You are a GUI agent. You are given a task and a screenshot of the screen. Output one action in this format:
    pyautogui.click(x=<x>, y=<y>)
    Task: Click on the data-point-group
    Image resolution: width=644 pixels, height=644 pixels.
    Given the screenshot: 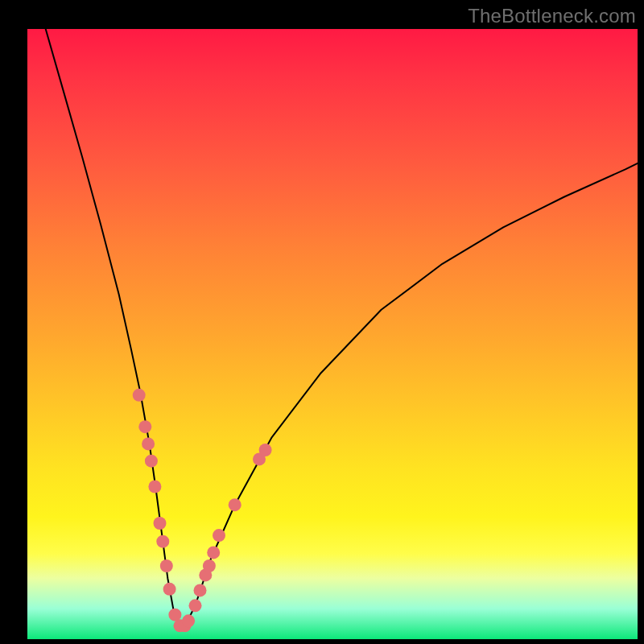 What is the action you would take?
    pyautogui.click(x=203, y=510)
    